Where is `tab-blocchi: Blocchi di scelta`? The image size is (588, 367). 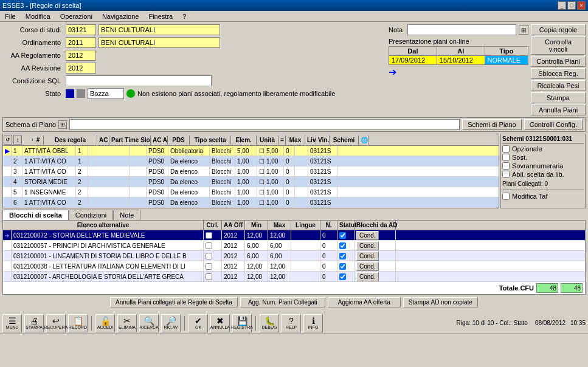
tab-blocchi: Blocchi di scelta is located at coordinates (35, 215).